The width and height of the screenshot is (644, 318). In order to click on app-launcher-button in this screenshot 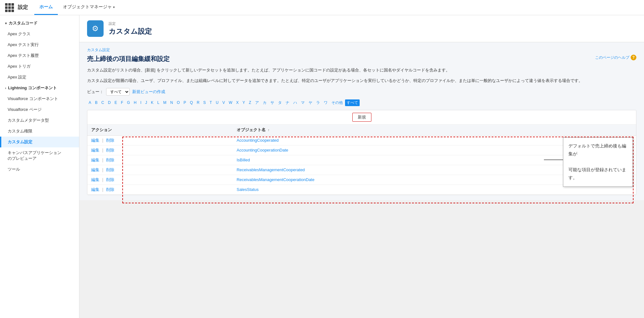, I will do `click(10, 8)`.